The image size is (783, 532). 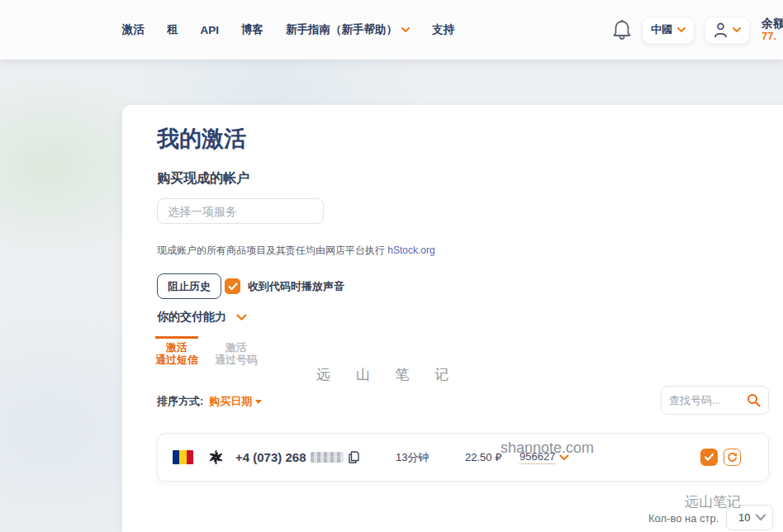 I want to click on nav-blog: 博客, so click(x=253, y=30).